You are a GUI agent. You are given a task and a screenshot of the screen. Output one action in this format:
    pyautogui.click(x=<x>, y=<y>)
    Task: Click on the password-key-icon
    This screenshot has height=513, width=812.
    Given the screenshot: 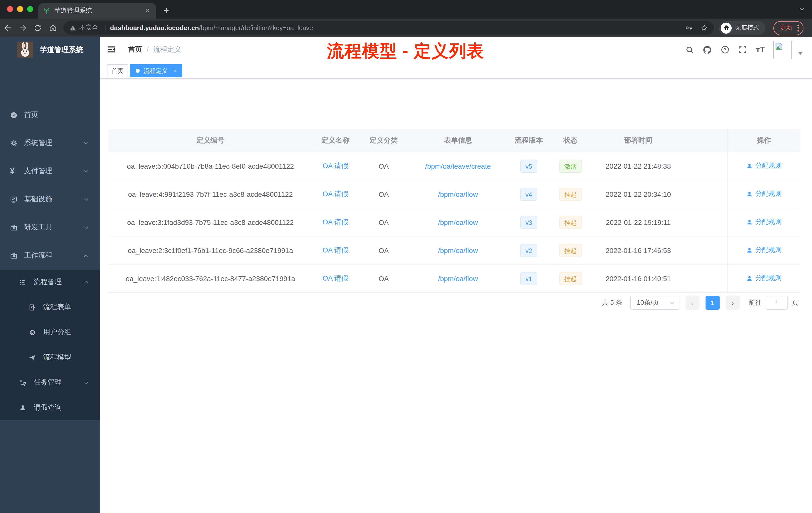 What is the action you would take?
    pyautogui.click(x=689, y=28)
    